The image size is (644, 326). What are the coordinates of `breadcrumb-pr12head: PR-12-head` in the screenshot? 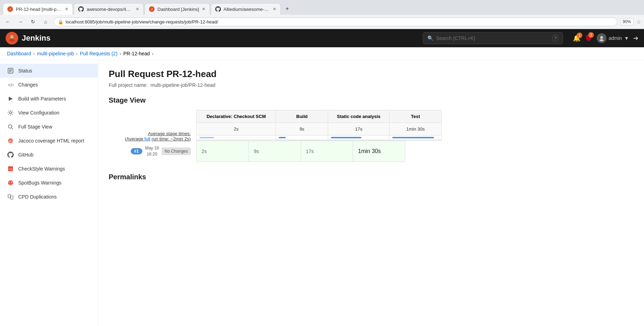 It's located at (137, 54).